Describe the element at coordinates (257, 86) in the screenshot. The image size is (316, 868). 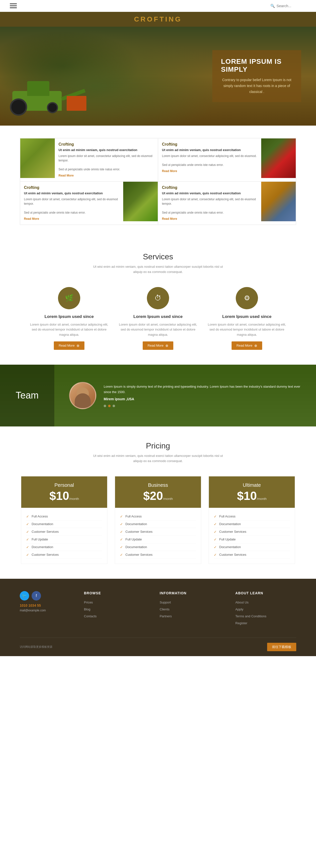
I see `hero-description: Contrary to popular belief Lorem Ipsum i…` at that location.